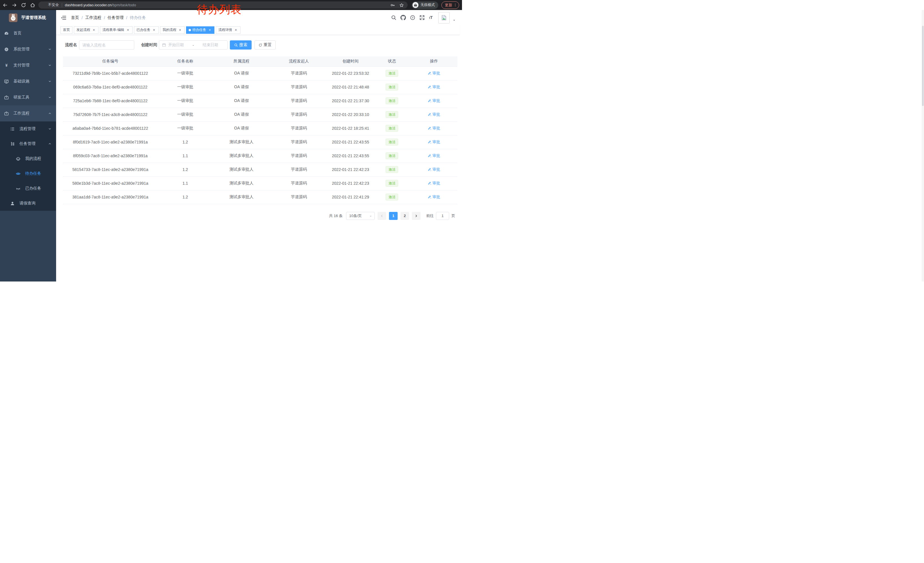  I want to click on home-icon, so click(33, 5).